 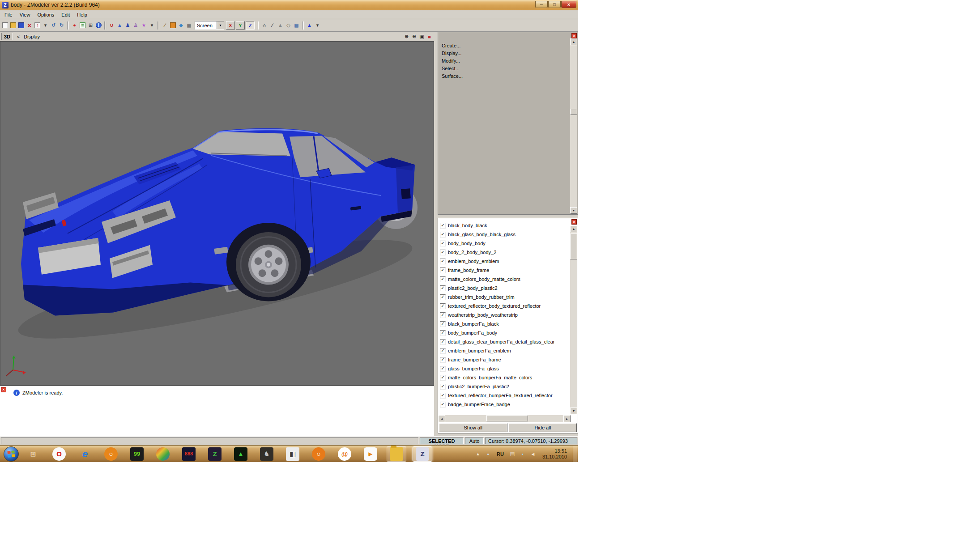 What do you see at coordinates (574, 126) in the screenshot?
I see `commands-scrollbar: ▲ ▼` at bounding box center [574, 126].